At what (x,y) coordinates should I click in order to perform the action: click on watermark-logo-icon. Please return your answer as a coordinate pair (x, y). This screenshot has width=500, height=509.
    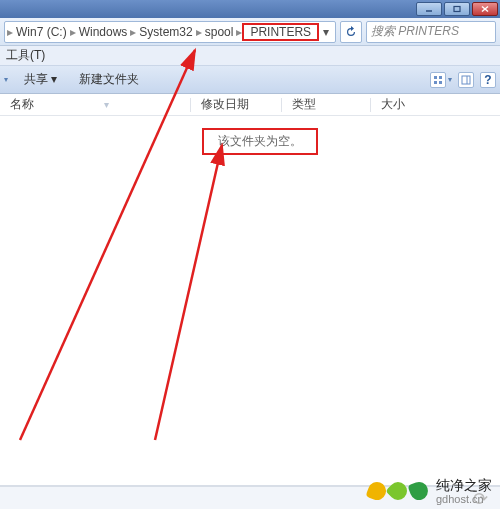
    Looking at the image, I should click on (398, 491).